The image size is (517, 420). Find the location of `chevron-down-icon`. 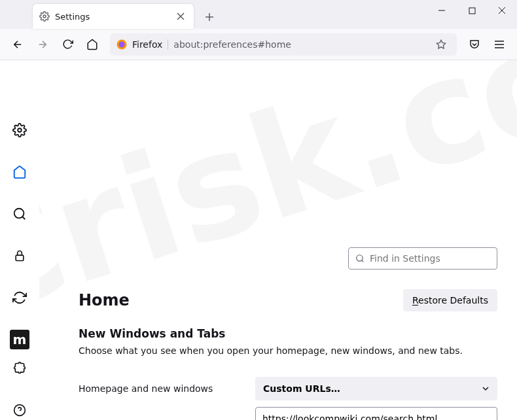

chevron-down-icon is located at coordinates (486, 389).